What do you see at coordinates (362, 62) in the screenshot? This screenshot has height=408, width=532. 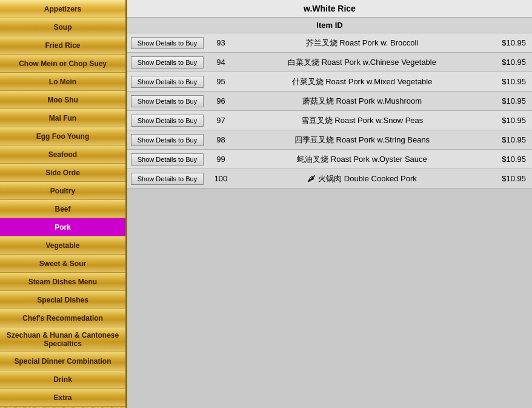 I see `item-name: 白菜叉烧 Roast Pork w.Chinese Vegetable` at bounding box center [362, 62].